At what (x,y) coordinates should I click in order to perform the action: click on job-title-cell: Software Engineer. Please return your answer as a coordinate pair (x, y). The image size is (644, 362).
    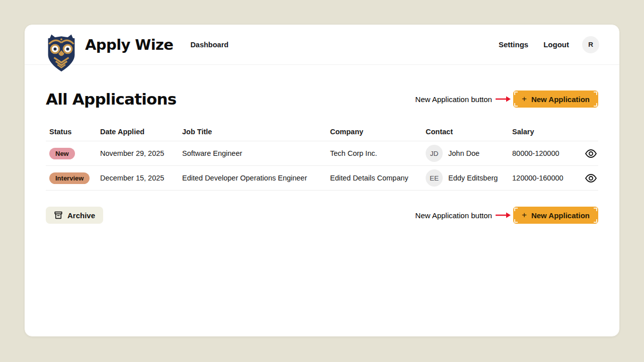
    Looking at the image, I should click on (256, 153).